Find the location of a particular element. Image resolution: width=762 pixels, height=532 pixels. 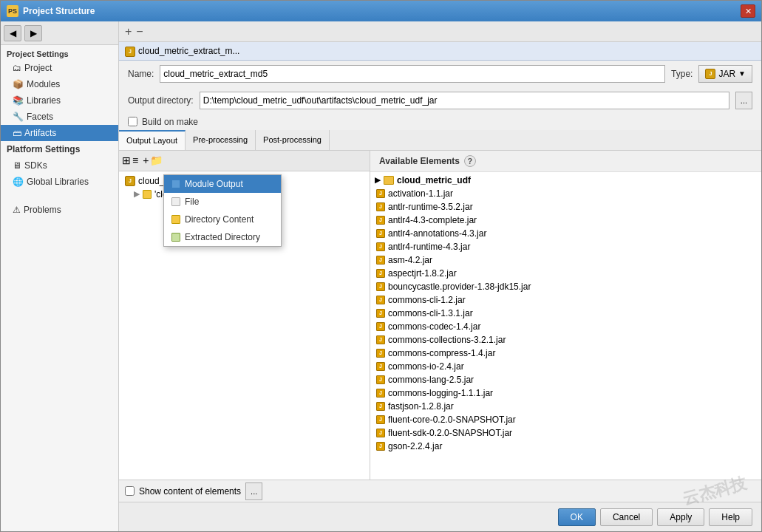

avail-item-label: commons-collections-3.2.1.jar is located at coordinates (446, 340).